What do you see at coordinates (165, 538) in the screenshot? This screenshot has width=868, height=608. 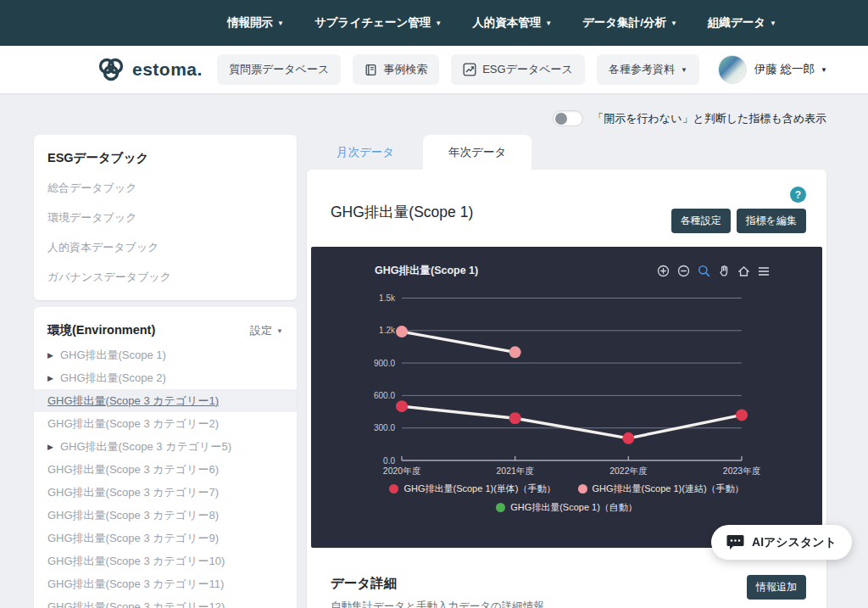 I see `sidebar-indicator-item: GHG排出量(Scope 3 カテゴリー9)` at bounding box center [165, 538].